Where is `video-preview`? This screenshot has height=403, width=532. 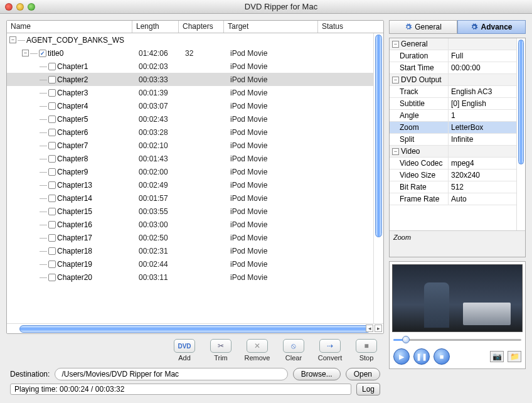
video-preview is located at coordinates (457, 298).